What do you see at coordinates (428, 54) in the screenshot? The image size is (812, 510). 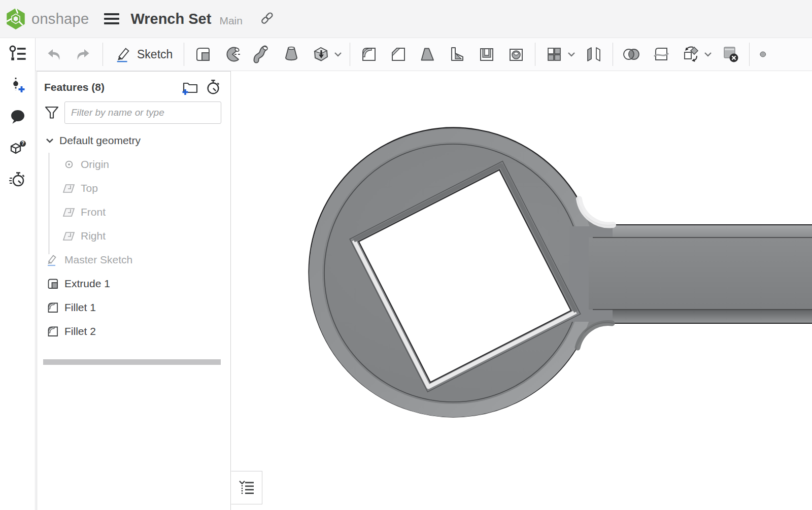 I see `draft-button` at bounding box center [428, 54].